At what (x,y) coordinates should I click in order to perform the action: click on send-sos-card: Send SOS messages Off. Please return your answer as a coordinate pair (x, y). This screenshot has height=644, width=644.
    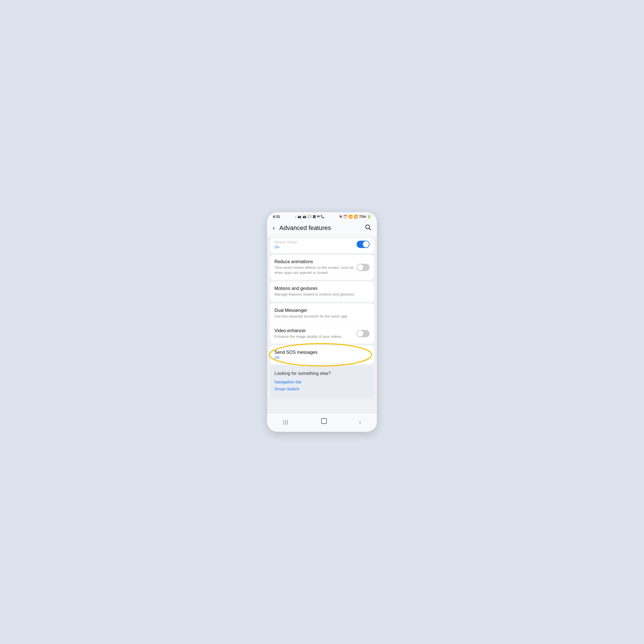
    Looking at the image, I should click on (322, 355).